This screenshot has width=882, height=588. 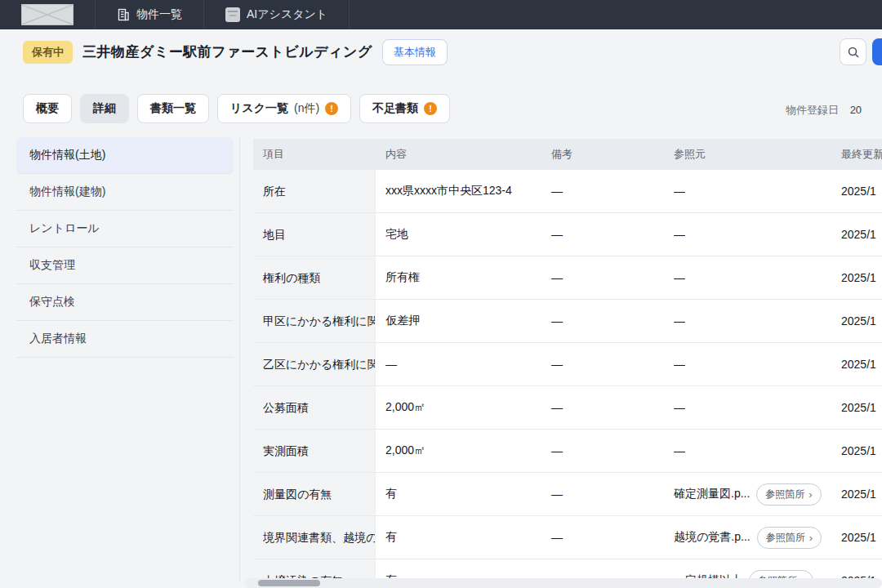 What do you see at coordinates (150, 15) in the screenshot?
I see `nav-item-property-list: 物件一覧` at bounding box center [150, 15].